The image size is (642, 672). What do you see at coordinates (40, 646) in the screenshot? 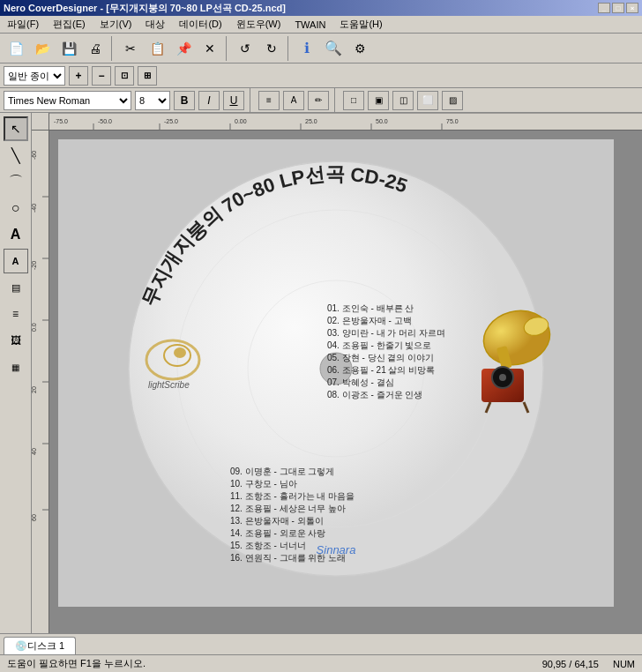
I see `disc-tab: 💿 디스크 1` at bounding box center [40, 646].